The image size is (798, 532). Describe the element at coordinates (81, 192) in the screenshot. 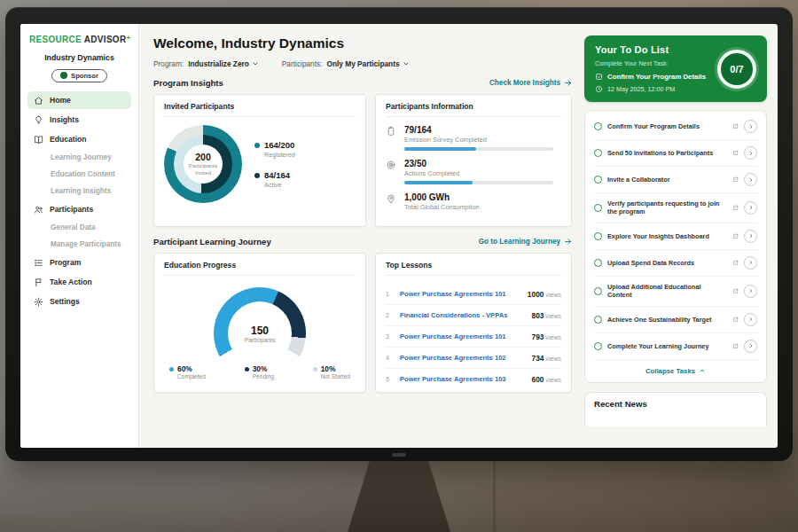

I see `sidebar-item-label: Learning Insights` at that location.